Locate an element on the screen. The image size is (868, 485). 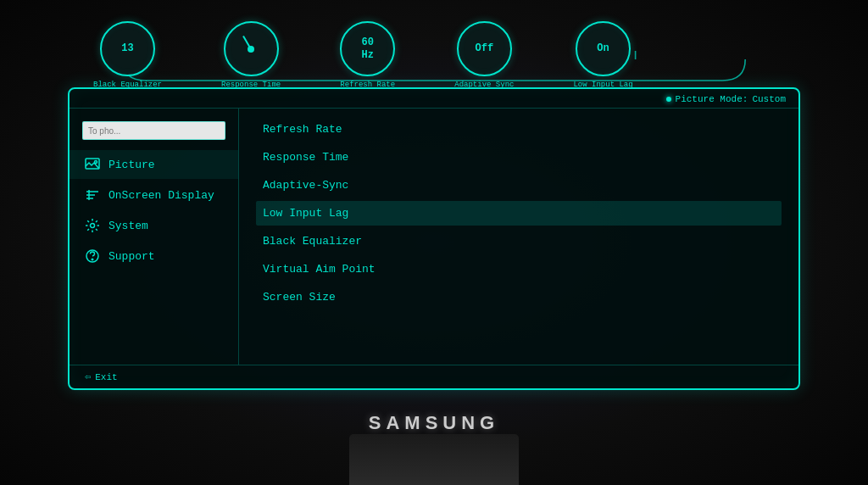
exit-arrow-icon: ⇦ is located at coordinates (88, 376).